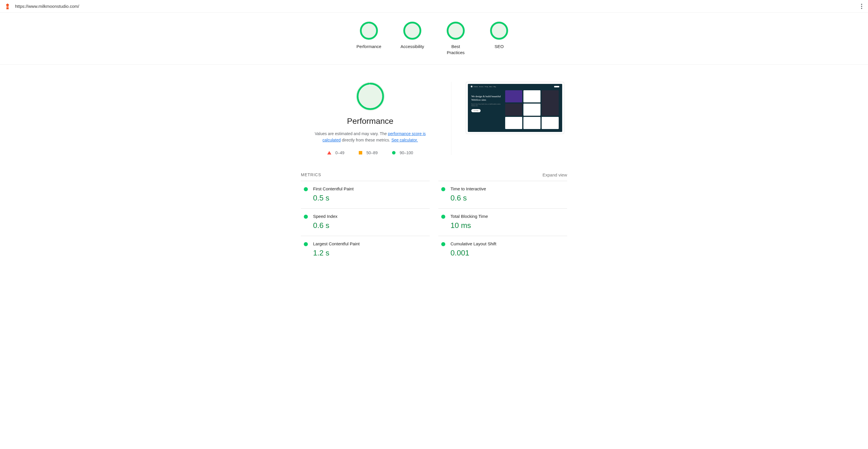 This screenshot has height=449, width=868. I want to click on metric-name: First Contentful Paint, so click(370, 189).